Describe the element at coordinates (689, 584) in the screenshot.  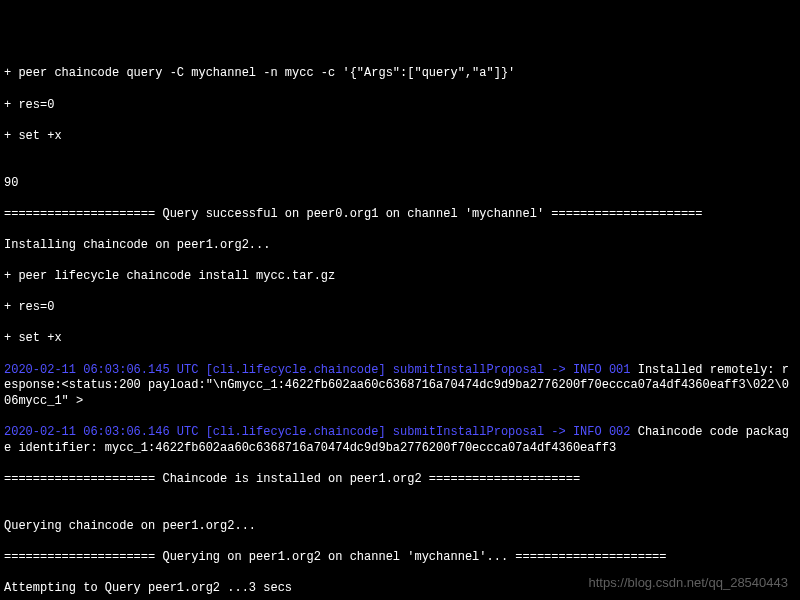
I see `watermark-text: https://blog.csdn.net/qq_28540443` at that location.